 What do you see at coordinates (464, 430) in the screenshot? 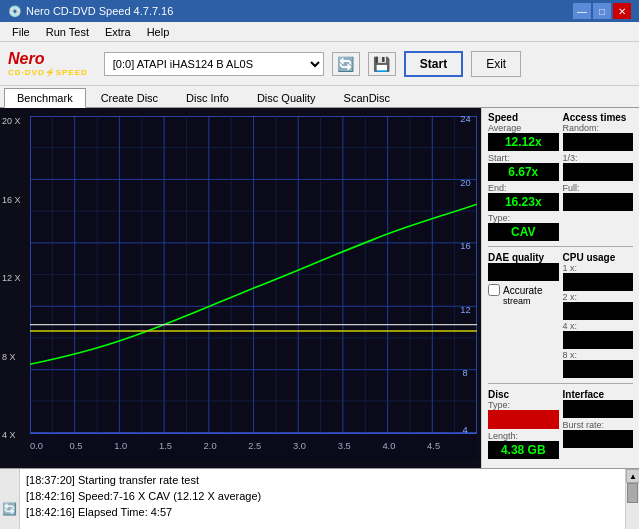
I see `svg-text: 4` at bounding box center [464, 430].